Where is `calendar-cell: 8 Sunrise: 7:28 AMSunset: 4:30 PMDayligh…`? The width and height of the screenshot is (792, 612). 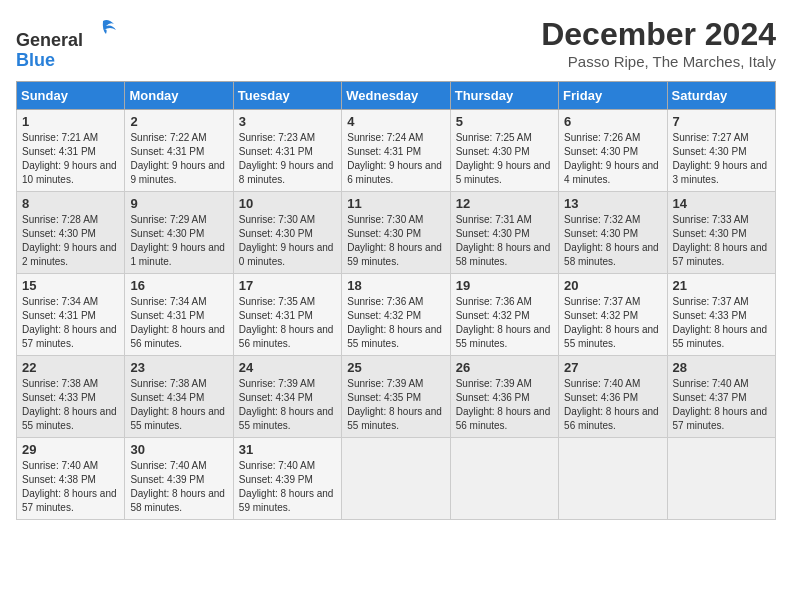 calendar-cell: 8 Sunrise: 7:28 AMSunset: 4:30 PMDayligh… is located at coordinates (71, 232).